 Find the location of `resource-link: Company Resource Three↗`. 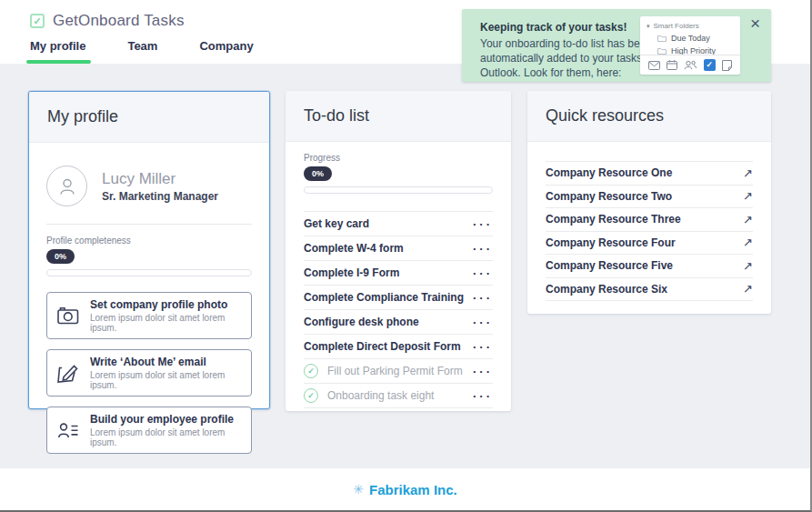

resource-link: Company Resource Three↗ is located at coordinates (649, 220).